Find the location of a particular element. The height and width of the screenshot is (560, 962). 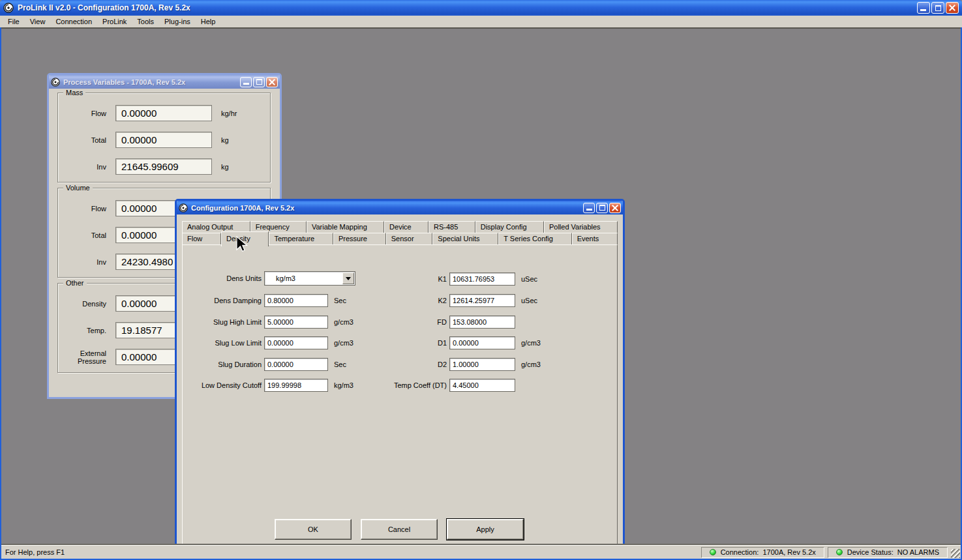

low-density-cutoff-label: Low Density Cutoff is located at coordinates (224, 385).